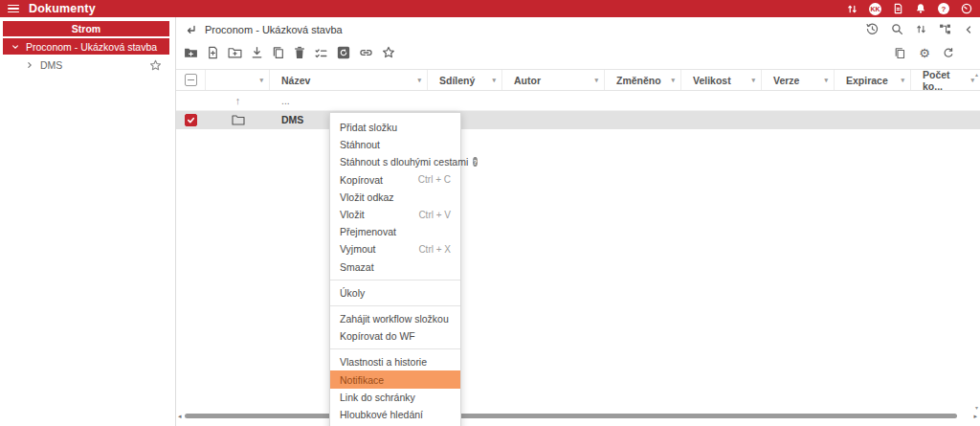 Image resolution: width=980 pixels, height=426 pixels. What do you see at coordinates (946, 29) in the screenshot?
I see `tree-structure-icon` at bounding box center [946, 29].